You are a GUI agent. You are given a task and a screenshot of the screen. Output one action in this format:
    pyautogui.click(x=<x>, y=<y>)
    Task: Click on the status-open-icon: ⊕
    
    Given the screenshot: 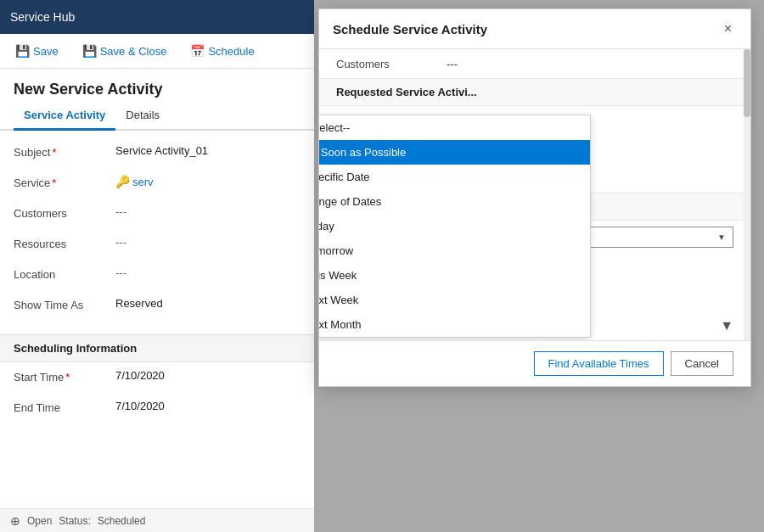 What is the action you would take?
    pyautogui.click(x=15, y=521)
    